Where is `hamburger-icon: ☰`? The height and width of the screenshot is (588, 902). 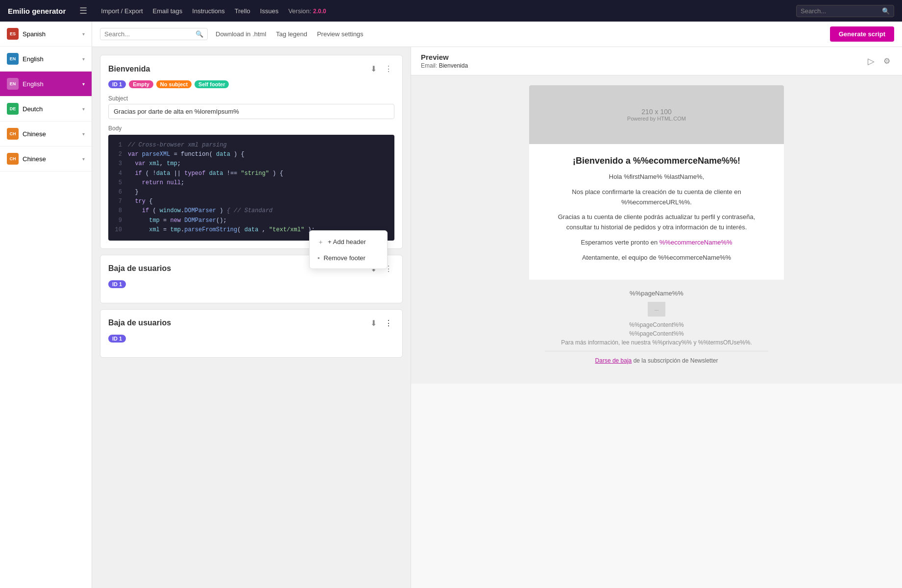 hamburger-icon: ☰ is located at coordinates (83, 11).